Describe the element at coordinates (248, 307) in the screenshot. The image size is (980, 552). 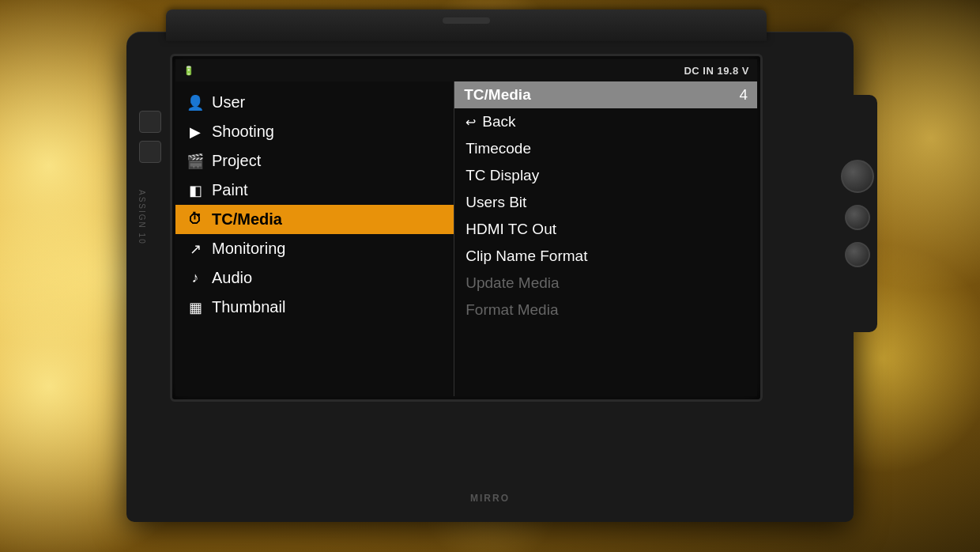
I see `menu-item-thumbnail-label: Thumbnail` at that location.